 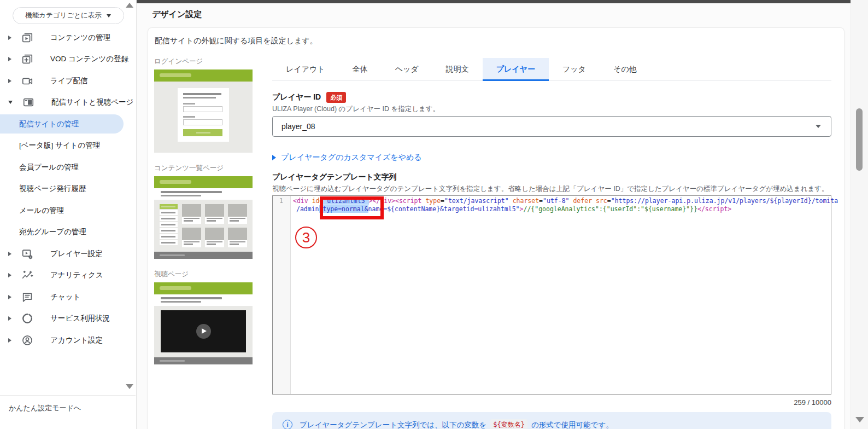 What do you see at coordinates (516, 69) in the screenshot?
I see `tab-active: プレイヤー` at bounding box center [516, 69].